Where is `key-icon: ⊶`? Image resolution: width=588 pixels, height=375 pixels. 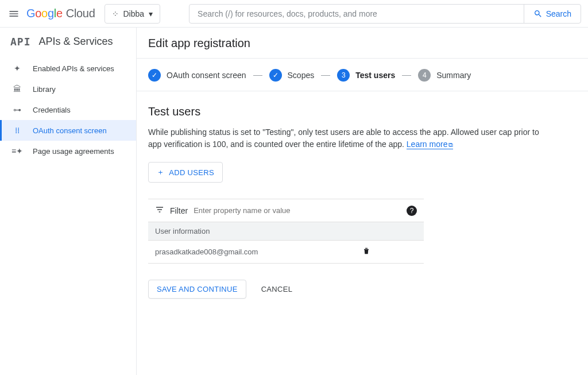 key-icon: ⊶ is located at coordinates (17, 110).